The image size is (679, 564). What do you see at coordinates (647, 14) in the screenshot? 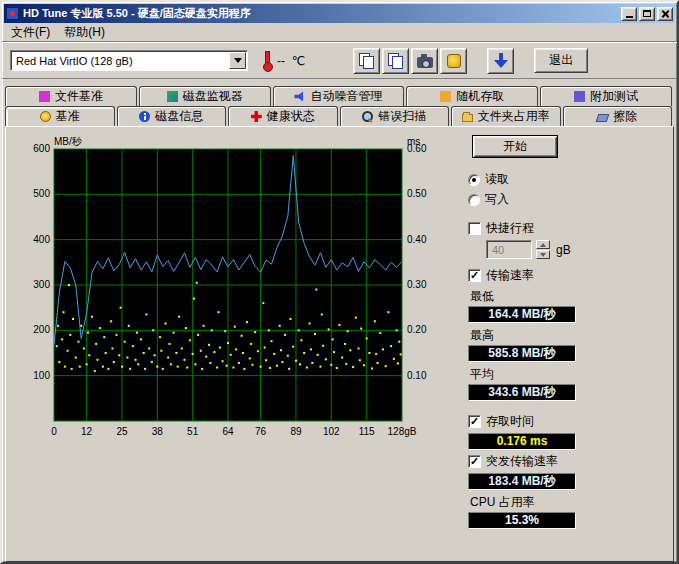
I see `maximize-button` at bounding box center [647, 14].